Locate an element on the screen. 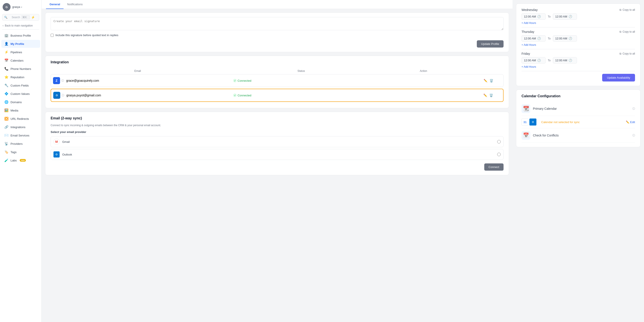  sidebar-item-domains: 🌐 Domains is located at coordinates (20, 102).